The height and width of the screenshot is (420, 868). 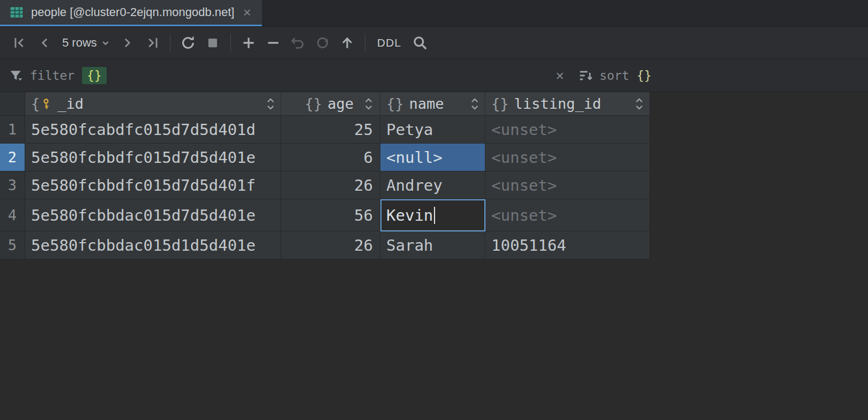 What do you see at coordinates (17, 12) in the screenshot?
I see `table-grid-icon` at bounding box center [17, 12].